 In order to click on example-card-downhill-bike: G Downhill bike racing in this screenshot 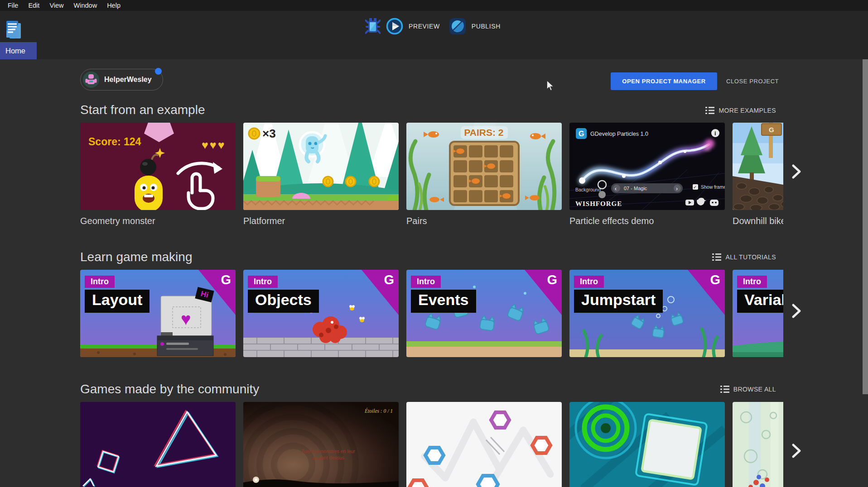, I will do `click(758, 175)`.